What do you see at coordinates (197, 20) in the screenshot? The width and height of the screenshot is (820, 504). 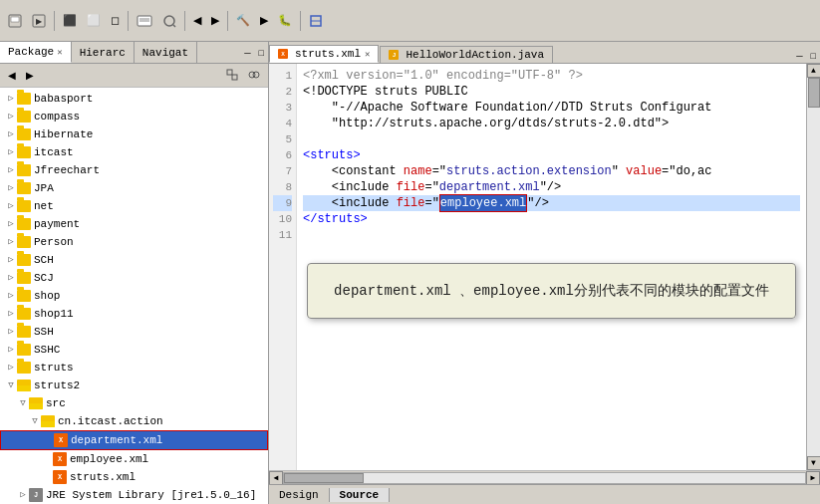 I see `toolbar-btn-8: ◀` at bounding box center [197, 20].